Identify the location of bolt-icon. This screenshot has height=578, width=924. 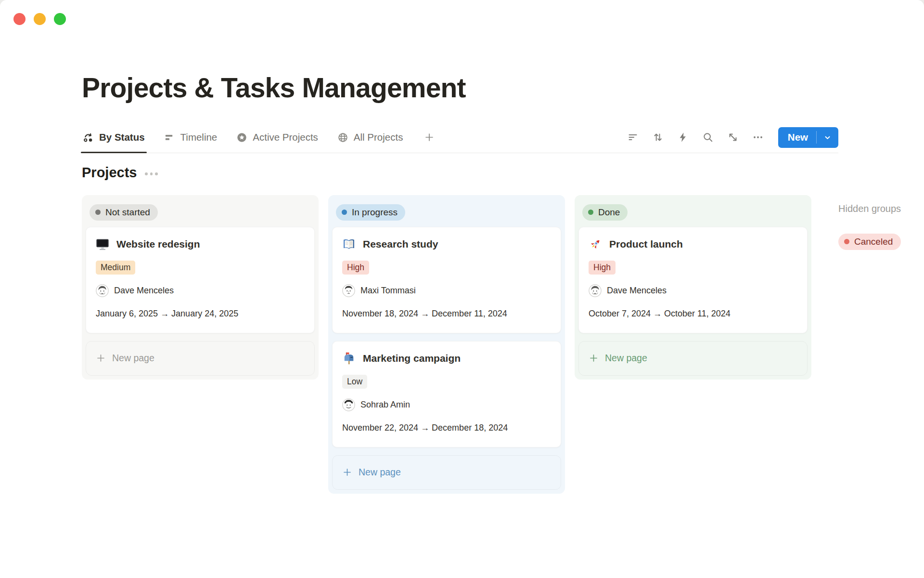
(683, 137).